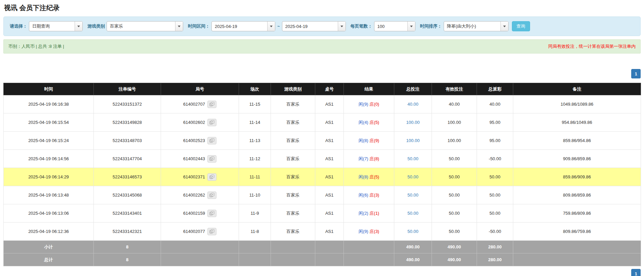 The height and width of the screenshot is (276, 644). I want to click on page-size-input, so click(391, 26).